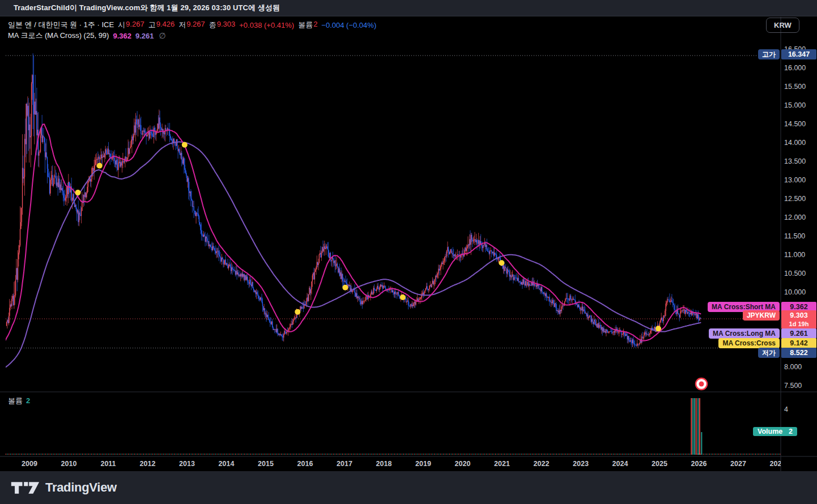 The width and height of the screenshot is (817, 504). Describe the element at coordinates (799, 353) in the screenshot. I see `price-label-value-low: 8.522` at that location.